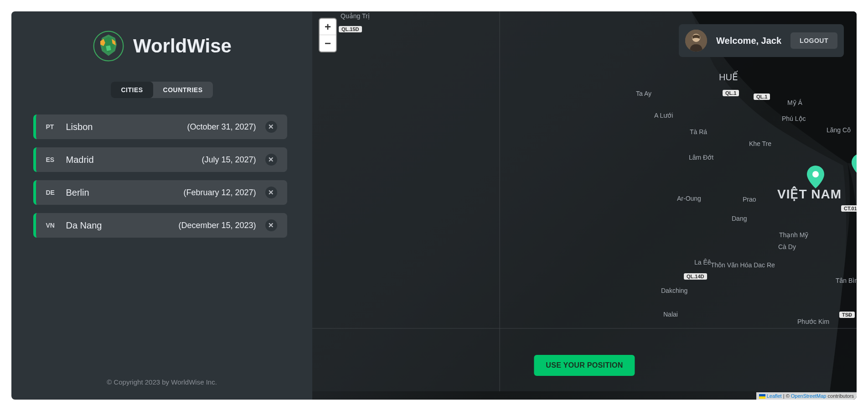 This screenshot has width=868, height=411. I want to click on zoom-controls: + −, so click(328, 35).